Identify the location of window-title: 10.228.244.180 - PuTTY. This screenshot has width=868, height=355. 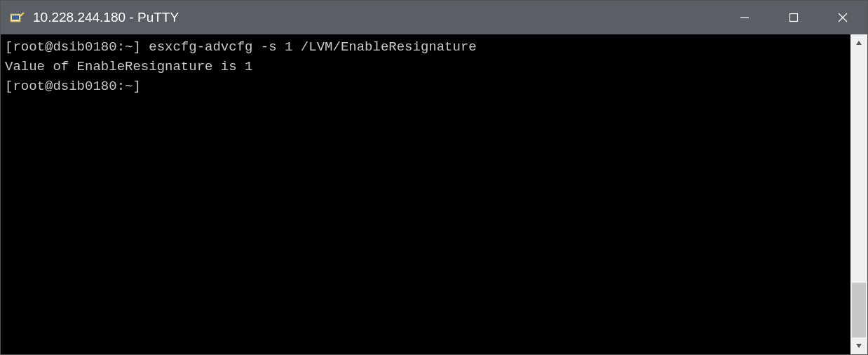
(106, 18).